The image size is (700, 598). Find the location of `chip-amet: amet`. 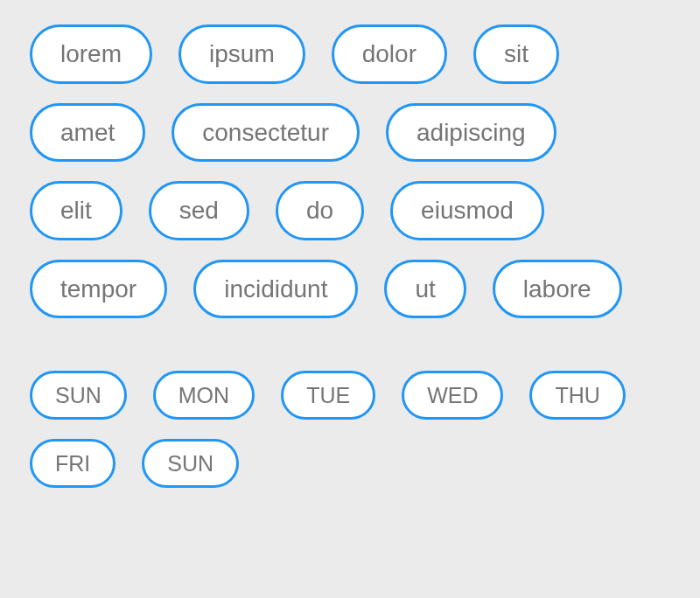

chip-amet: amet is located at coordinates (88, 133).